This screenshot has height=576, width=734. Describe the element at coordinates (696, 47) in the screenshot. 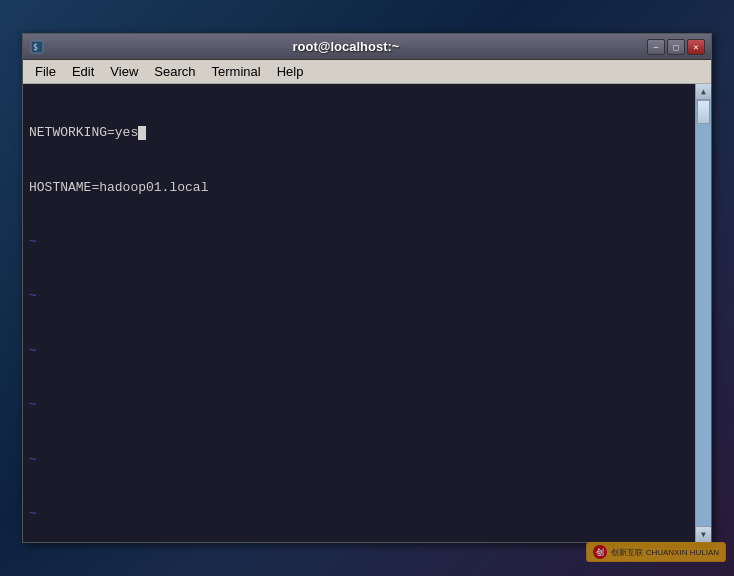

I see `close-button: ✕` at that location.